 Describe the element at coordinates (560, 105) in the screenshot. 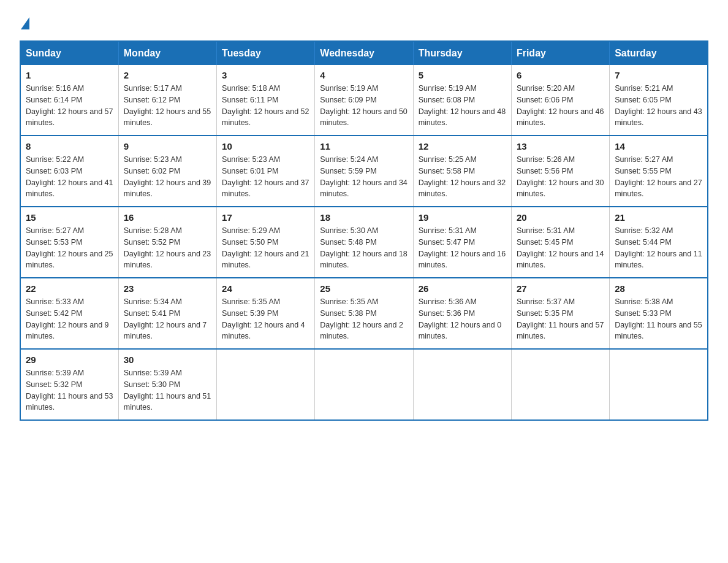

I see `day-info: Sunrise: 5:20 AM Sunset: 6:06 PM Dayligh…` at that location.